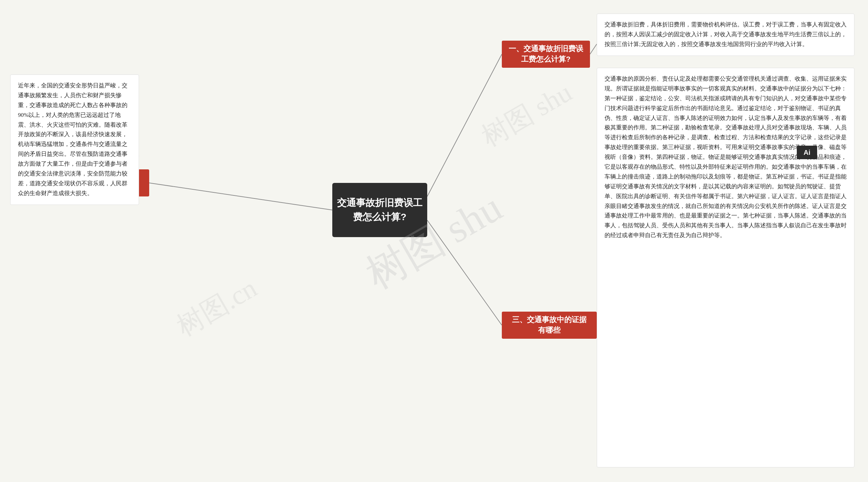  I want to click on bottom-right-branch-label: 三、交通事故中的证据有哪些, so click(549, 325).